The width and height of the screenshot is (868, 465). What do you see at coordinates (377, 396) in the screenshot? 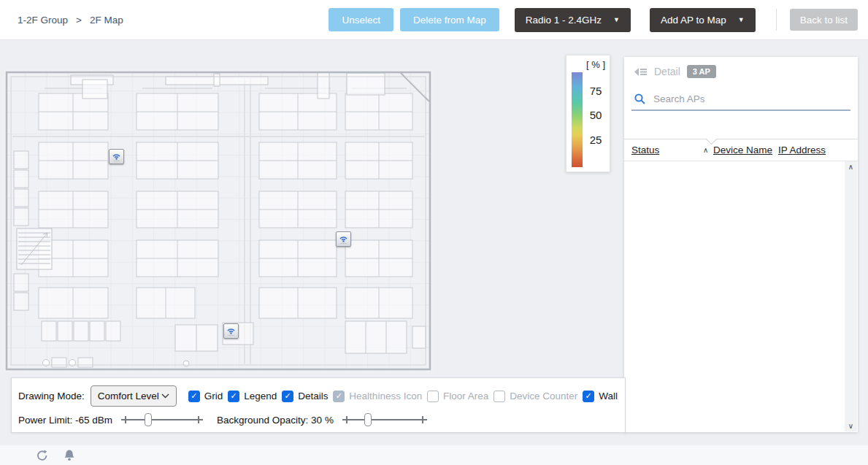
I see `checkbox-healthiness-icon: ✓Healthiness Icon` at bounding box center [377, 396].